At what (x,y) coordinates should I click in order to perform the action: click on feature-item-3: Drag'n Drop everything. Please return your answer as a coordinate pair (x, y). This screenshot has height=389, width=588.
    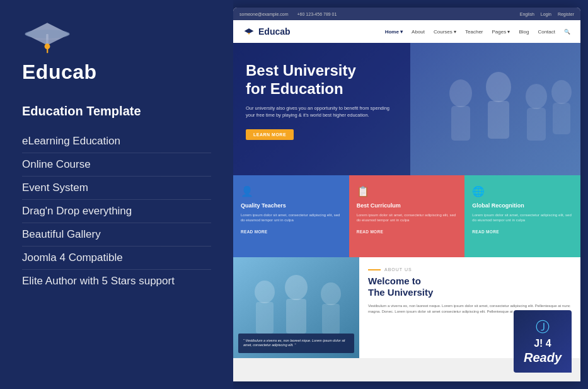
    Looking at the image, I should click on (117, 212).